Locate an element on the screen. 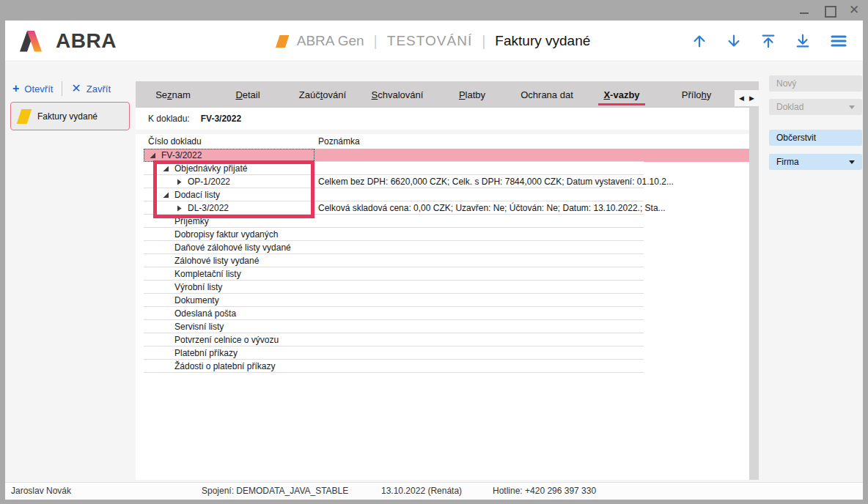 The height and width of the screenshot is (504, 868). environment-label: TESTOVÁNÍ is located at coordinates (430, 41).